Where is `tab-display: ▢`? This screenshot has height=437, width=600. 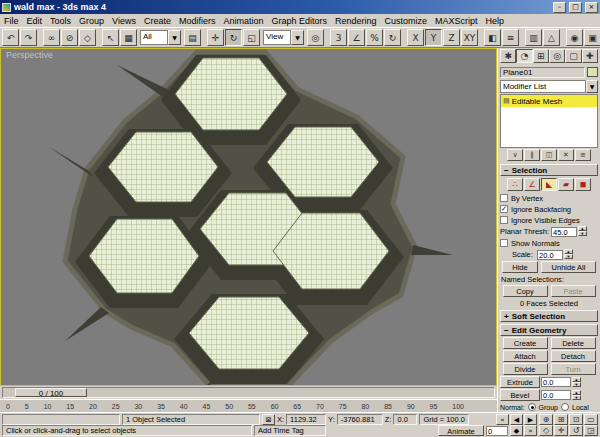
tab-display: ▢ is located at coordinates (573, 56).